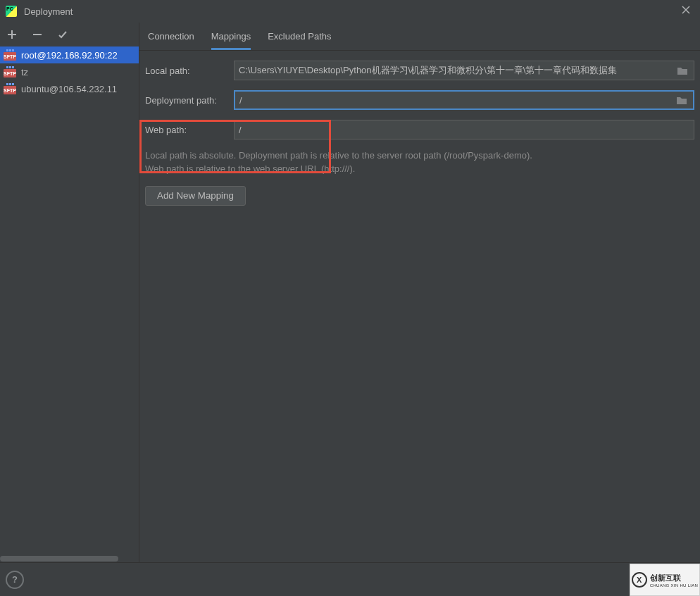 This screenshot has width=700, height=596. I want to click on web-path-input: /, so click(464, 130).